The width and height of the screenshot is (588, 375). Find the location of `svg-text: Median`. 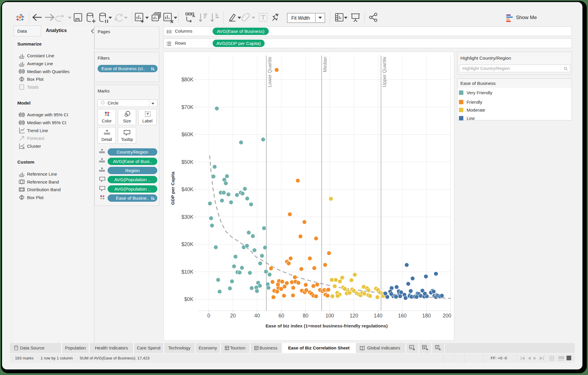

svg-text: Median is located at coordinates (325, 64).